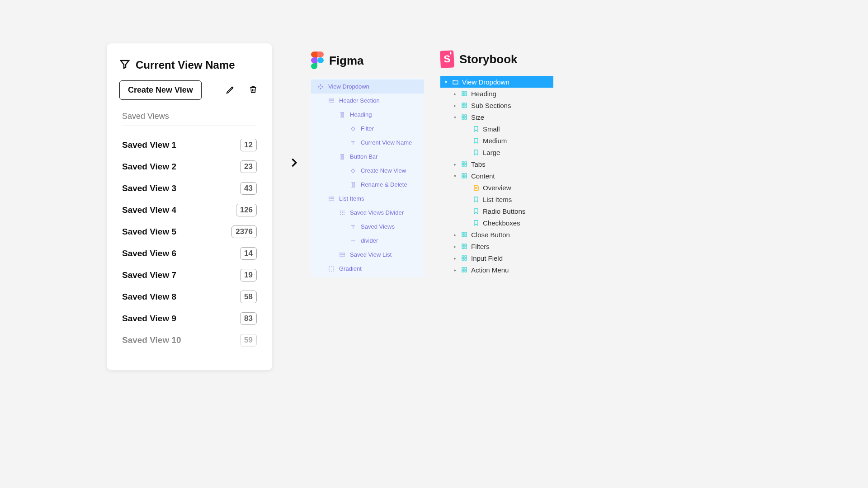  I want to click on saved-view-row: Saved View 343, so click(189, 188).